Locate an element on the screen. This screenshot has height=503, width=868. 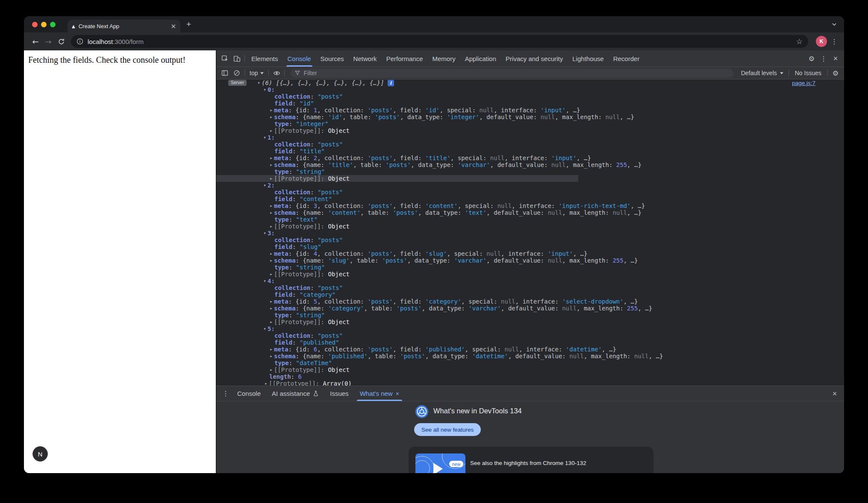
browser-menu-icon: ⋮ is located at coordinates (834, 42).